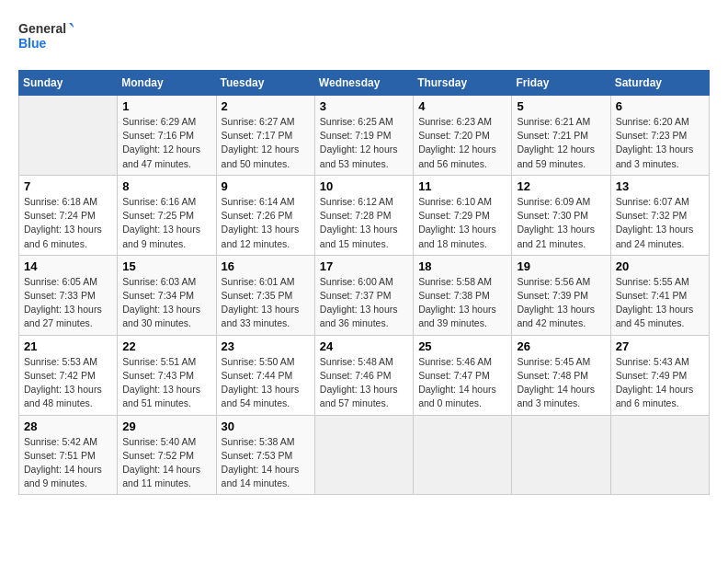 This screenshot has width=728, height=563. What do you see at coordinates (265, 136) in the screenshot?
I see `day-cell: 2Sunrise: 6:27 AMSunset: 7:17 PMDaylight…` at bounding box center [265, 136].